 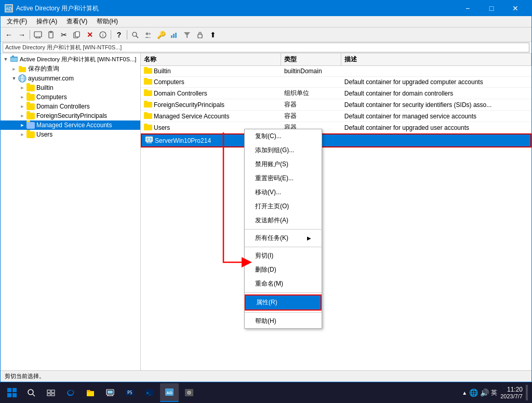 I want to click on ctx-all-tasks: 所有任务(K) ▶, so click(x=283, y=238).